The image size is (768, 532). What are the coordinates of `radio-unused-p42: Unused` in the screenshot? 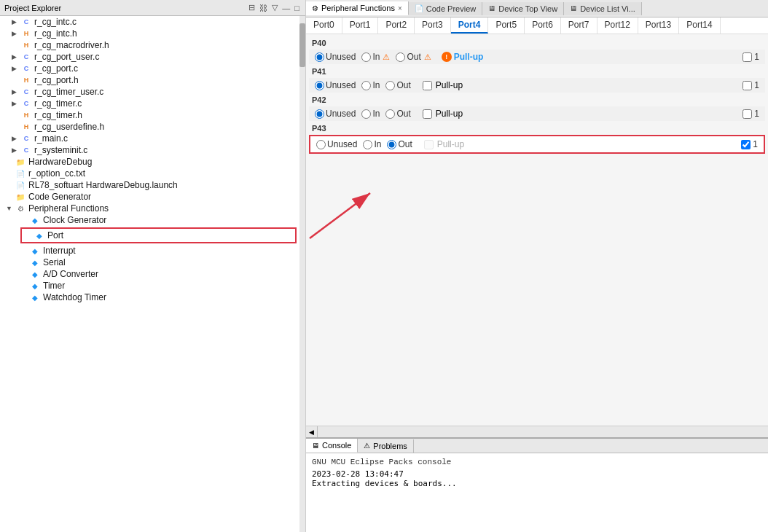 It's located at (335, 114).